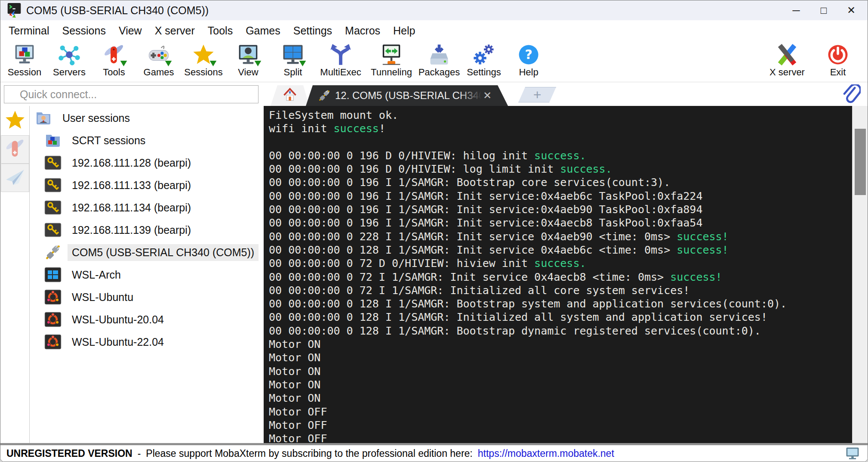 The height and width of the screenshot is (462, 868). I want to click on session-label: SCRT sessions, so click(108, 140).